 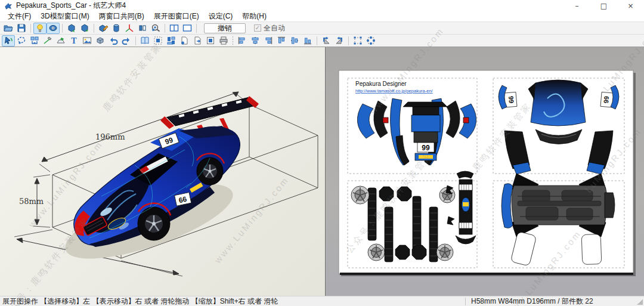 What do you see at coordinates (8, 41) in the screenshot?
I see `select-move-button` at bounding box center [8, 41].